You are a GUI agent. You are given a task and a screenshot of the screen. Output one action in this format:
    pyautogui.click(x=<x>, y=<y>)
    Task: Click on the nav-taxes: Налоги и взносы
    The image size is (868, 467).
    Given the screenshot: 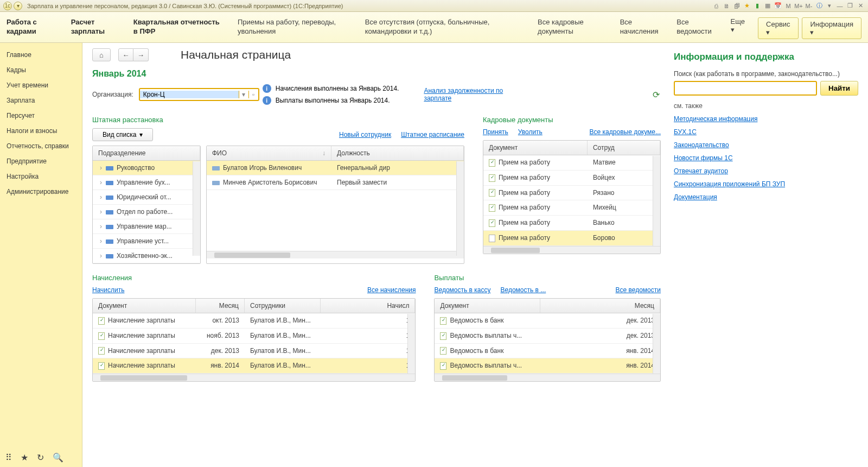 What is the action you would take?
    pyautogui.click(x=41, y=131)
    